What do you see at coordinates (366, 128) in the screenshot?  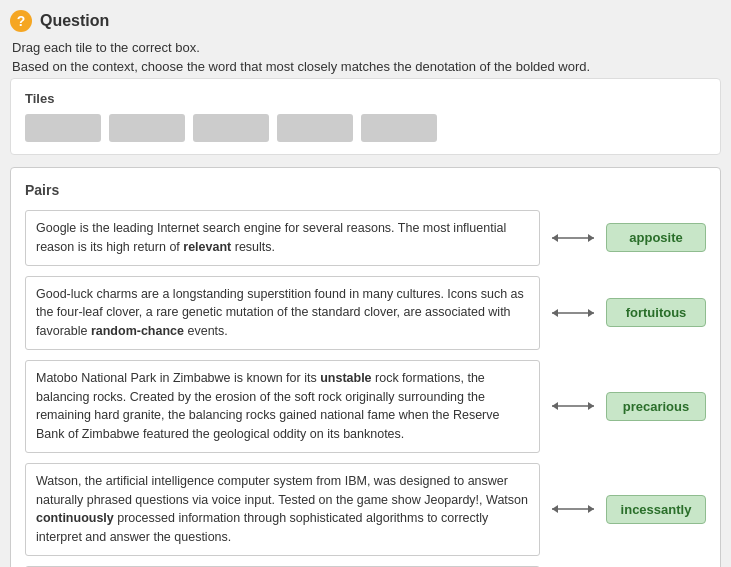 I see `tiles-row` at bounding box center [366, 128].